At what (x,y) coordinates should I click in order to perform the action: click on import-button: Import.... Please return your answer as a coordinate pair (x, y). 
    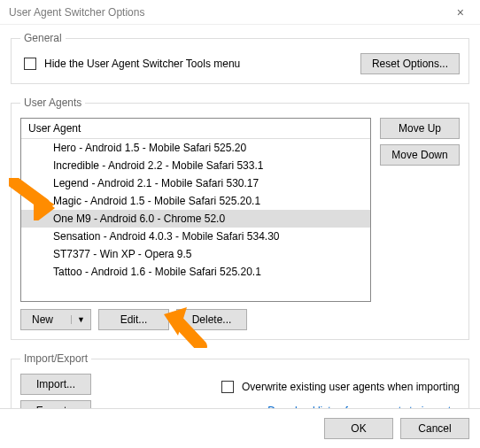
    Looking at the image, I should click on (56, 384).